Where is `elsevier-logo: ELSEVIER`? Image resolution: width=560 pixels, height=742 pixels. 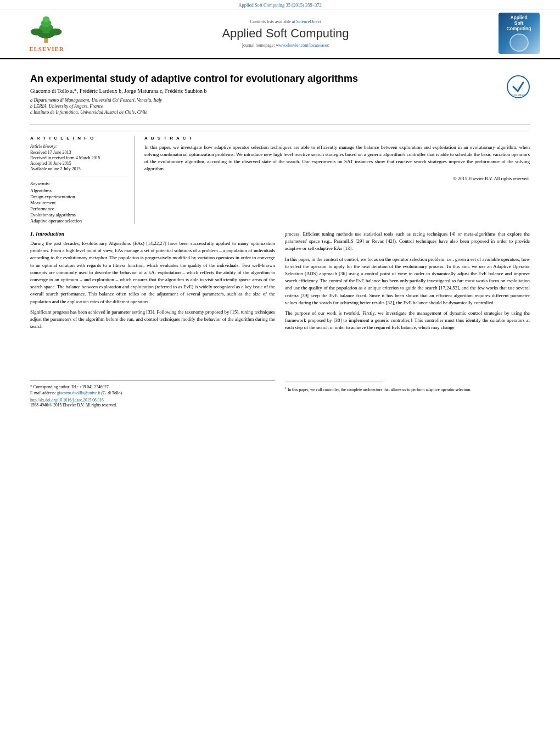
elsevier-logo: ELSEVIER is located at coordinates (47, 33).